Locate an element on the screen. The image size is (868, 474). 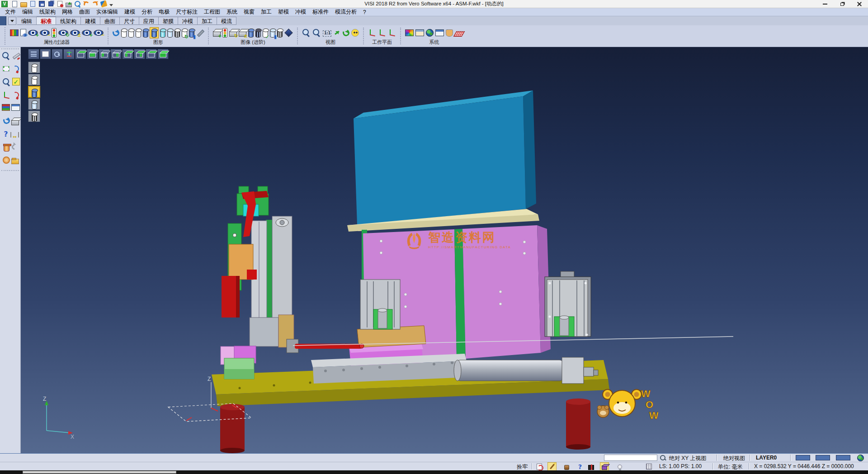
globe-tools-icon is located at coordinates (429, 33).